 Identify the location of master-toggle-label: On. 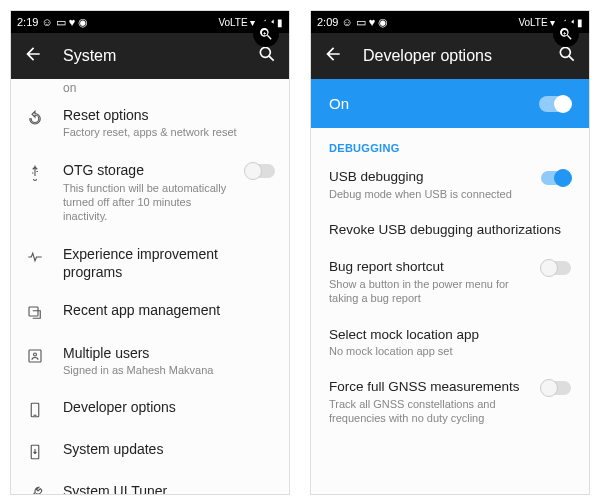
(339, 104).